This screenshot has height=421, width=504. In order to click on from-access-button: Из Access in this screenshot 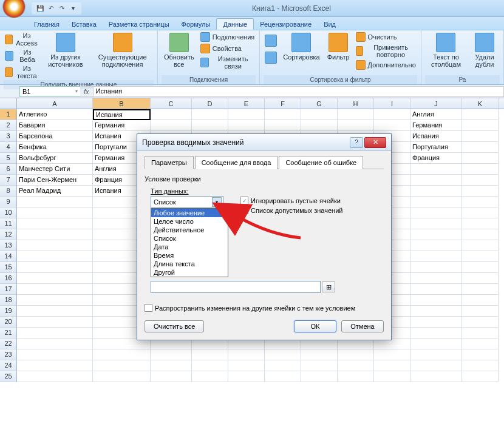, I will do `click(22, 39)`.